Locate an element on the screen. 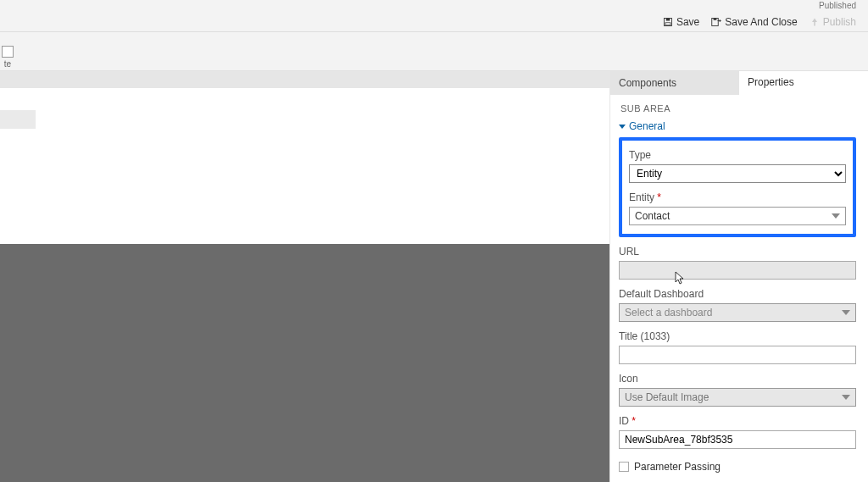 The image size is (868, 482). field-entity: Entity Contact is located at coordinates (737, 208).